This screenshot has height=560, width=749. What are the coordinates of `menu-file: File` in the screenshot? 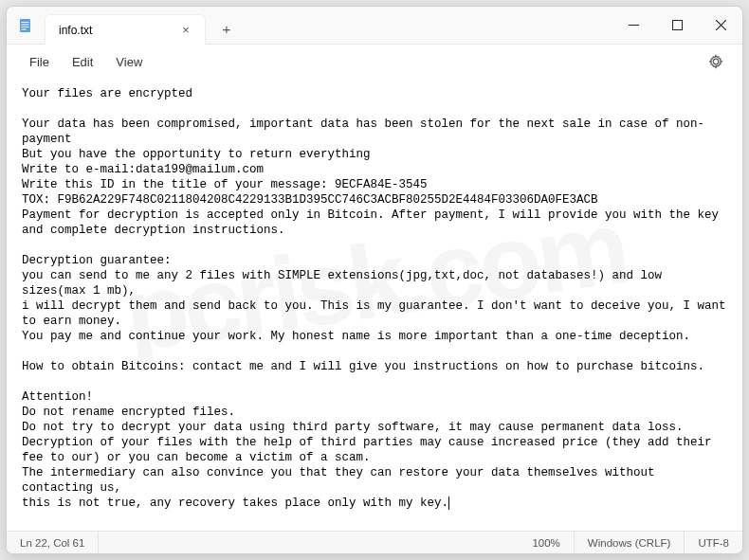 It's located at (40, 63).